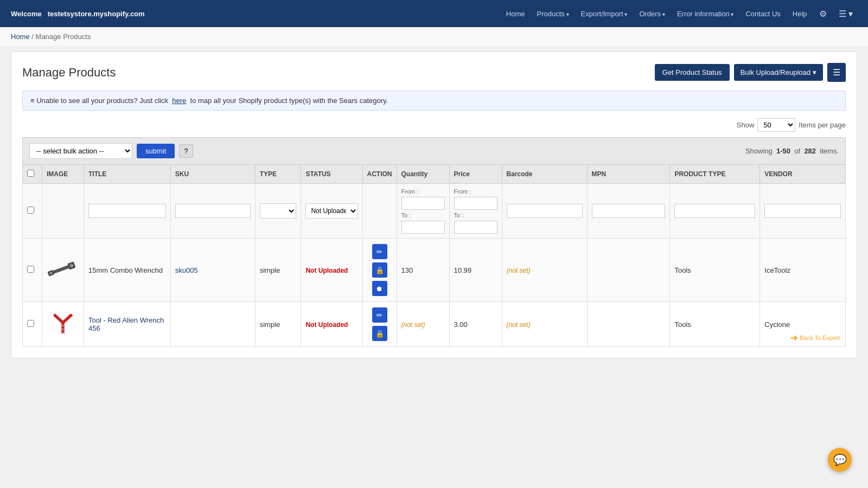 The image size is (868, 488). Describe the element at coordinates (628, 175) in the screenshot. I see `col-mpn: MPN` at that location.